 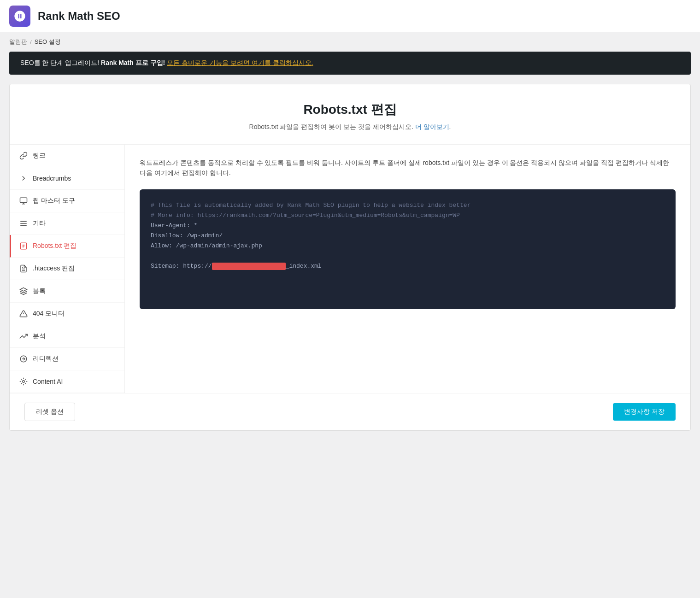 I want to click on promo-text: SEO를 한 단계 업그레이드!, so click(x=61, y=63).